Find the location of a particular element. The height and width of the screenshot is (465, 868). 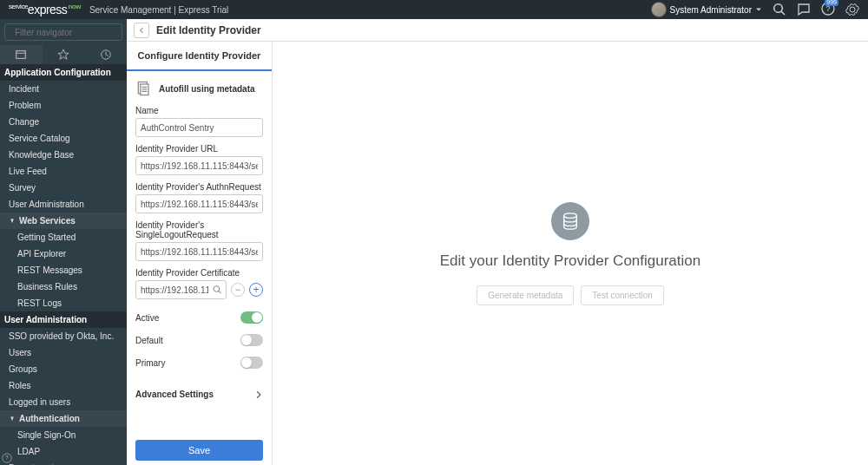

nav-change: Change is located at coordinates (63, 121).